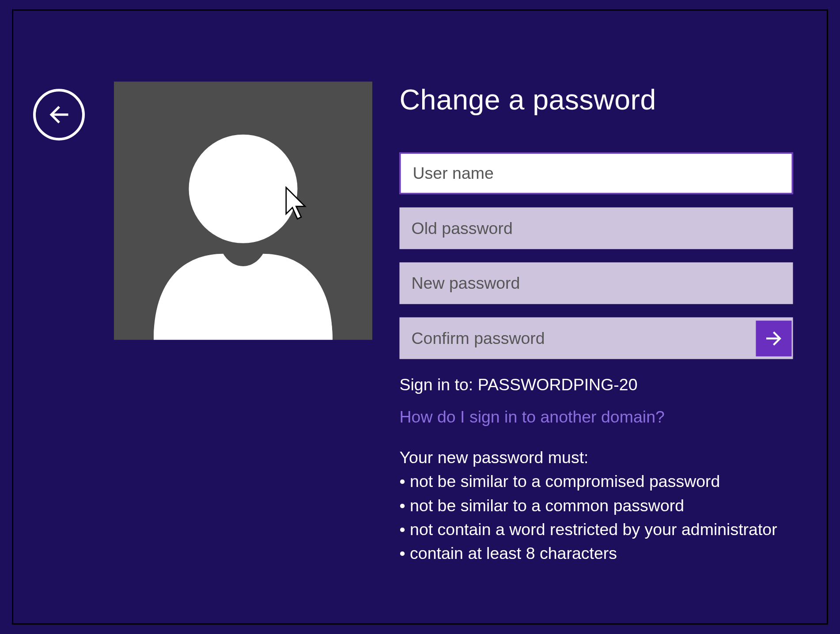 The width and height of the screenshot is (840, 634). What do you see at coordinates (598, 505) in the screenshot?
I see `password-requirements: Your new password must: • not be similar…` at bounding box center [598, 505].